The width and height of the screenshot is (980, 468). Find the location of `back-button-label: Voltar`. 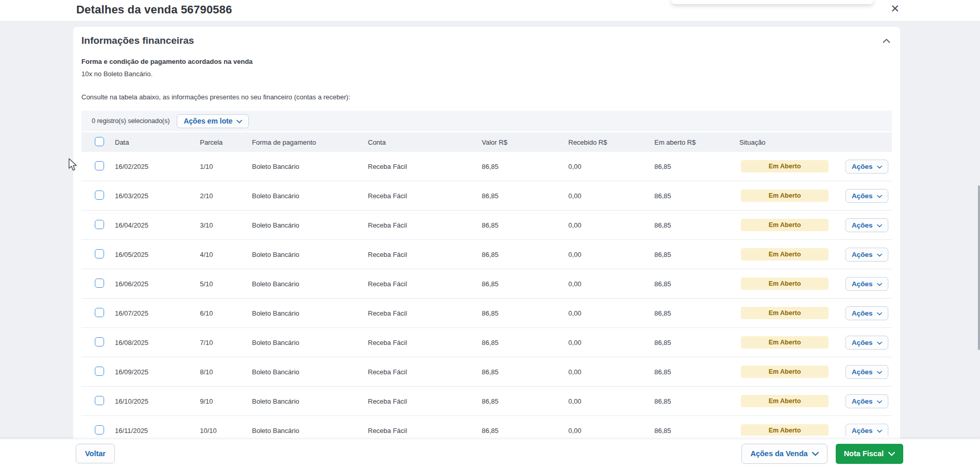

back-button-label: Voltar is located at coordinates (95, 454).